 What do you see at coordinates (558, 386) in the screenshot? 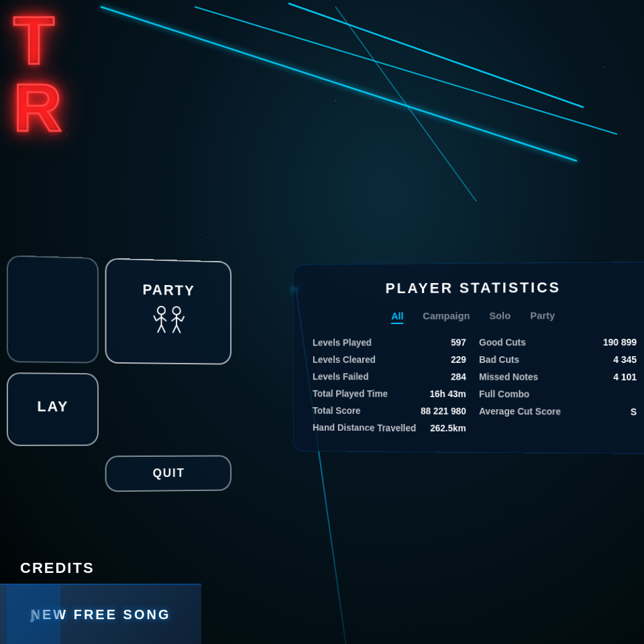
I see `stats-right-column: Good Cuts 190 899 Bad Cuts 4 345 Missed …` at bounding box center [558, 386].